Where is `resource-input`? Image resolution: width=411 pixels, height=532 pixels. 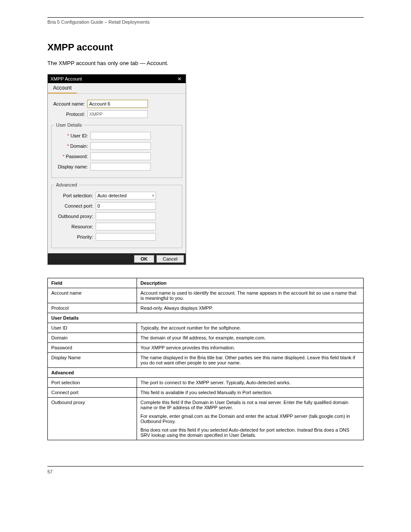
resource-input is located at coordinates (126, 227).